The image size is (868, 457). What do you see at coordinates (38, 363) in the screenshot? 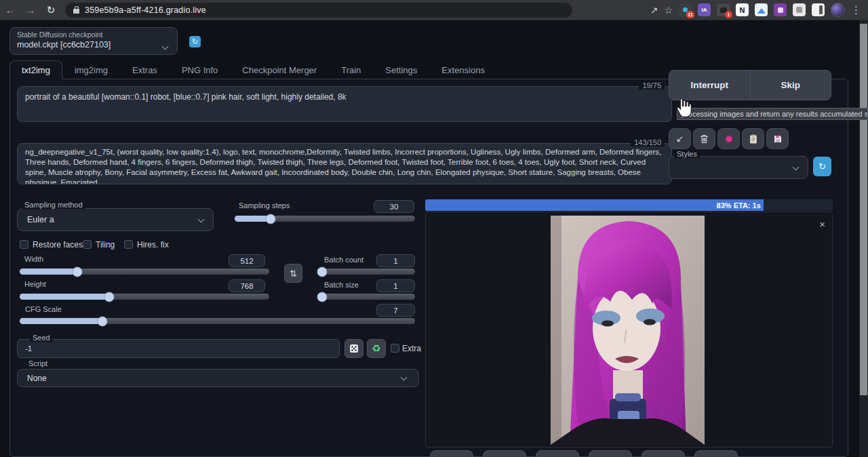
I see `script-label: Script` at bounding box center [38, 363].